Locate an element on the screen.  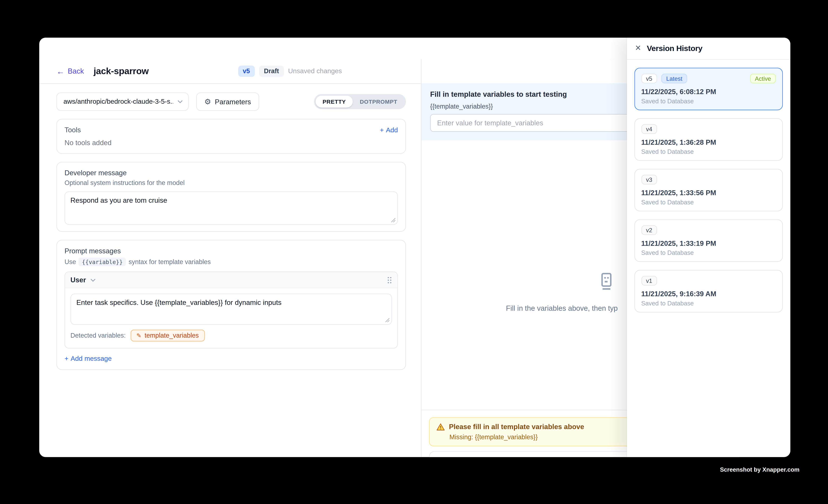
version-item-v5: v5 Latest Active 11/22/2025, 6:08:12 PM … is located at coordinates (708, 89).